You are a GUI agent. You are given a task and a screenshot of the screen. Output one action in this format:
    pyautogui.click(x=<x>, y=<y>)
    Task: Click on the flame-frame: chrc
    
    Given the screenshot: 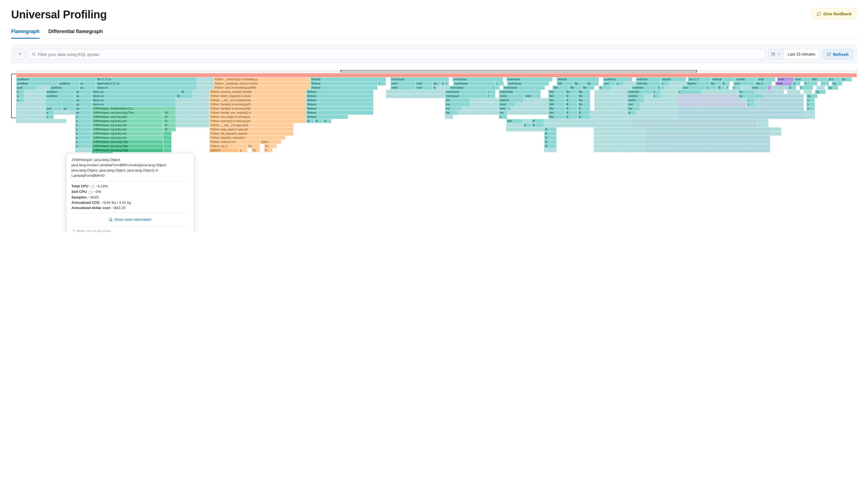 What is the action you would take?
    pyautogui.click(x=694, y=88)
    